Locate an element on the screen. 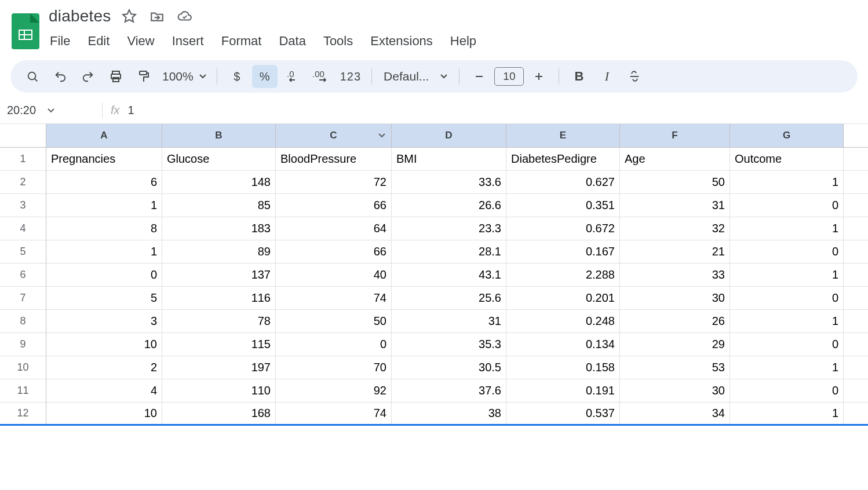 This screenshot has width=868, height=490. data-cell: 33.6 is located at coordinates (449, 182).